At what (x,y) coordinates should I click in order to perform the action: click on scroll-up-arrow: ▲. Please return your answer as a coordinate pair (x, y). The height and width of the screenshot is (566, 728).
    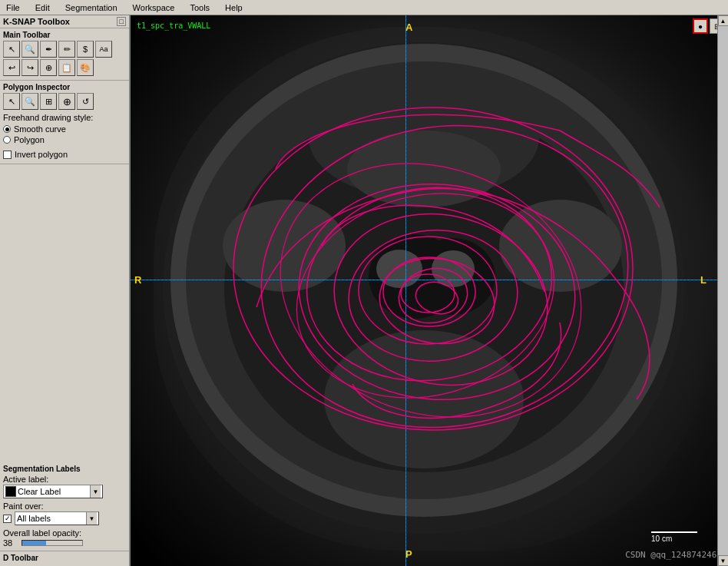
    Looking at the image, I should click on (723, 21).